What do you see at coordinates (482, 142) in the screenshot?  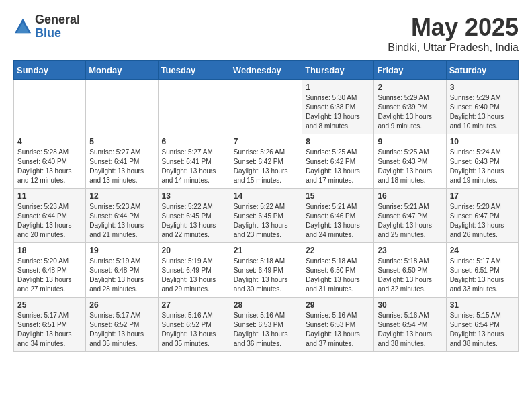 I see `day-number: 10` at bounding box center [482, 142].